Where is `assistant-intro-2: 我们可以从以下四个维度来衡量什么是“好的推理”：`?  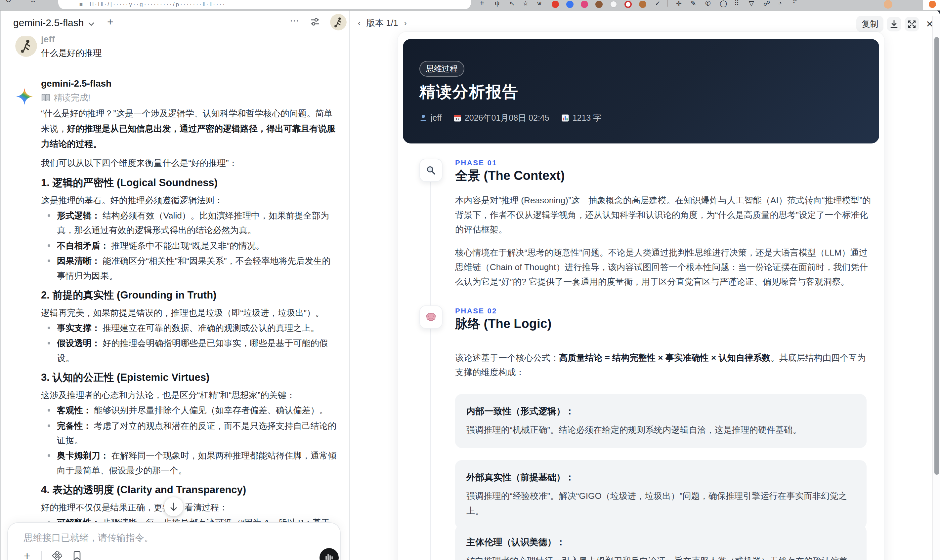
assistant-intro-2: 我们可以从以下四个维度来衡量什么是“好的推理”： is located at coordinates (190, 163).